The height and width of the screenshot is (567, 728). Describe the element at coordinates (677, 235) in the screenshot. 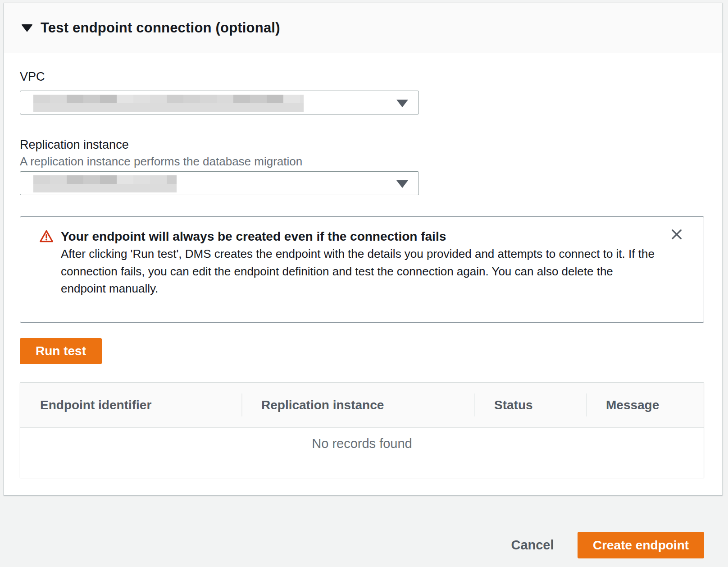

I see `alert-close-button` at that location.